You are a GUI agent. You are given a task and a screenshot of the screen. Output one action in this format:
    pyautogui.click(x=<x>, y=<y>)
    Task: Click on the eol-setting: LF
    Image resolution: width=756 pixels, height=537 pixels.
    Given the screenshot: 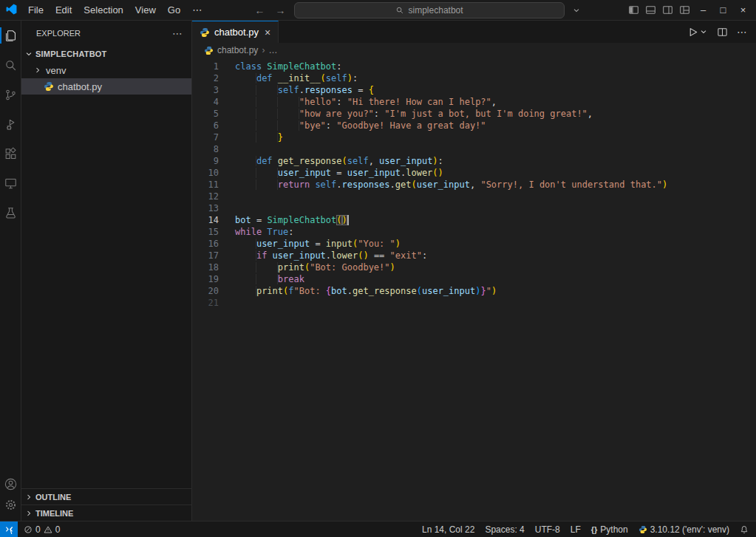 What is the action you would take?
    pyautogui.click(x=576, y=530)
    